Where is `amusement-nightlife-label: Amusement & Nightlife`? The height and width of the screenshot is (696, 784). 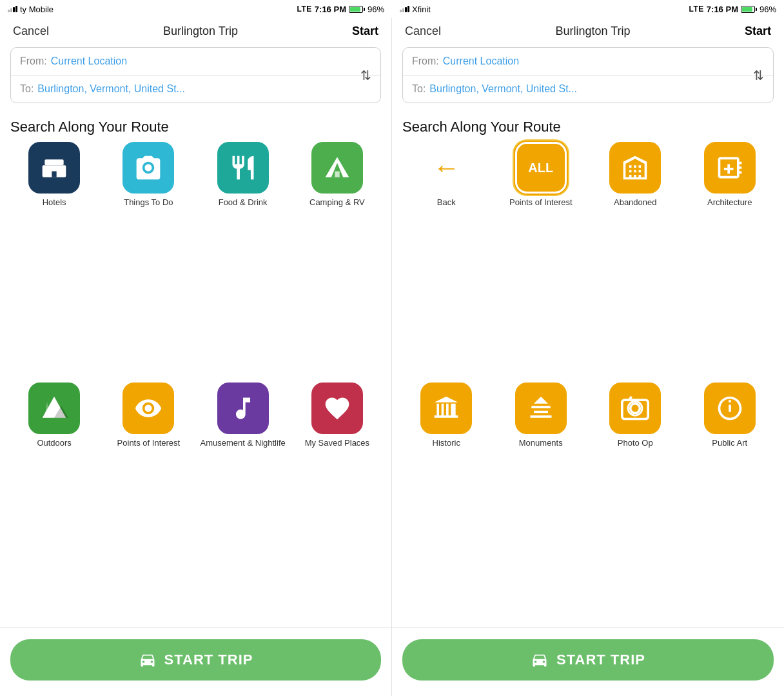 amusement-nightlife-label: Amusement & Nightlife is located at coordinates (243, 444).